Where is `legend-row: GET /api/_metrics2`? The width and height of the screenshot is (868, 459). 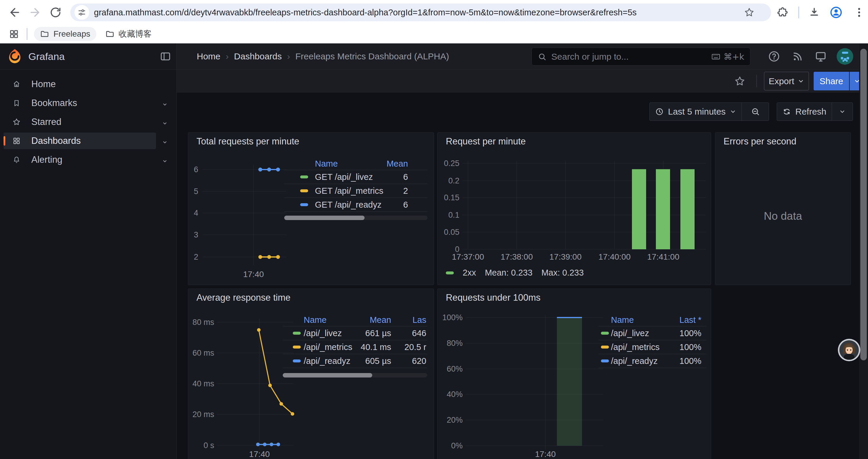
legend-row: GET /api/_metrics2 is located at coordinates (356, 191).